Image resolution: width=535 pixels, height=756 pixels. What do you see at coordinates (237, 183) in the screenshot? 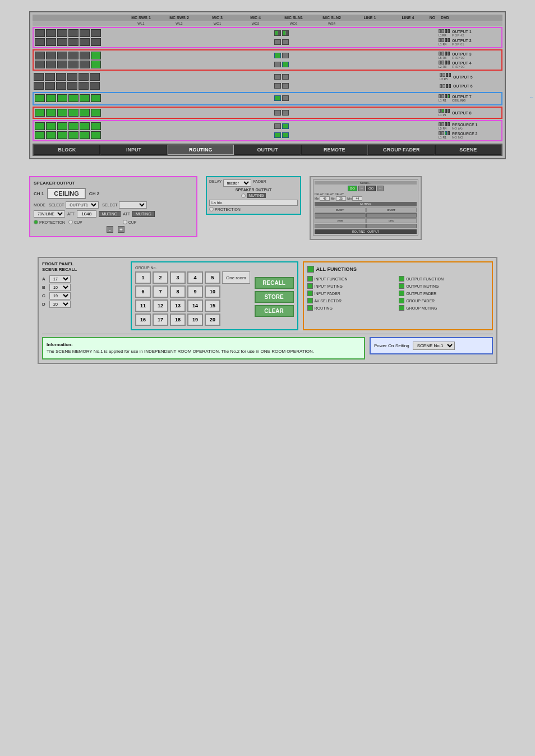
I see `fader-type-select: master` at bounding box center [237, 183].